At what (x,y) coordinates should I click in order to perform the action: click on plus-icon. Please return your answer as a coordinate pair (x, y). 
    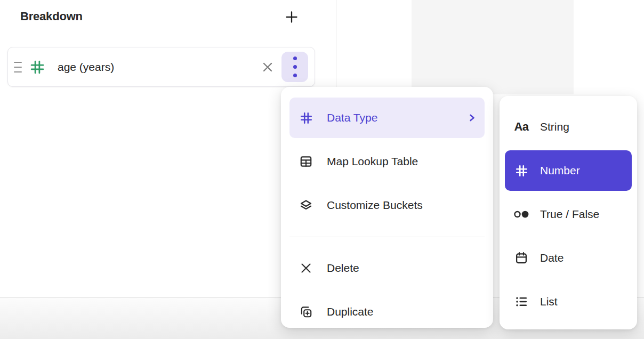
    Looking at the image, I should click on (292, 17).